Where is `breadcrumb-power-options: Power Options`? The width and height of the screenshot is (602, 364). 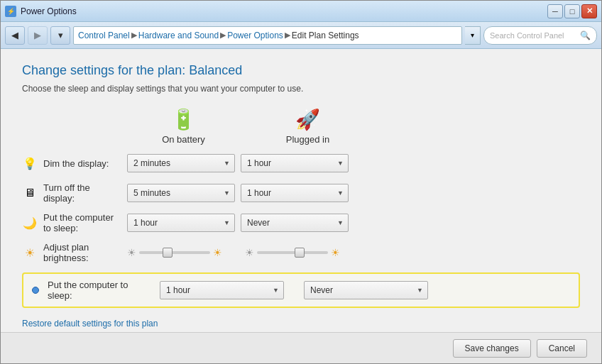 breadcrumb-power-options: Power Options is located at coordinates (256, 35).